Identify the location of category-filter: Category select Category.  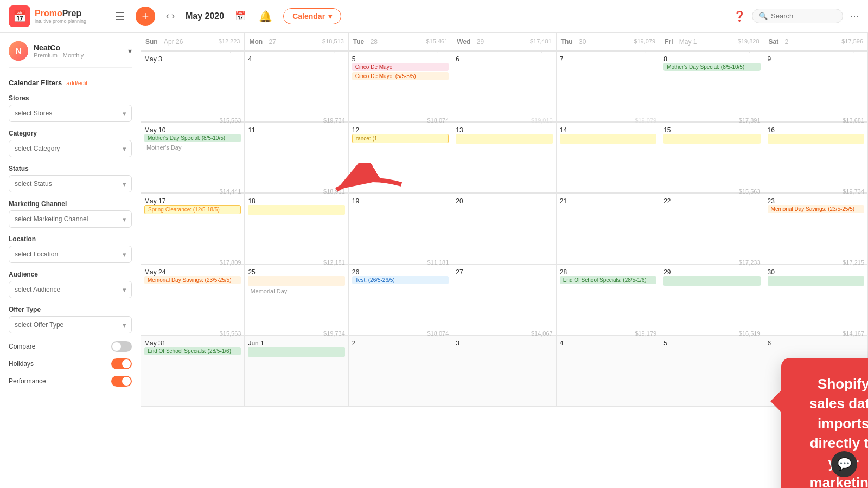
(71, 143).